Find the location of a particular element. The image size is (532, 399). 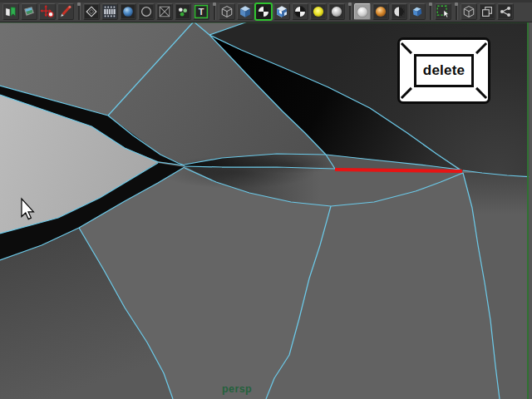

default-light-button is located at coordinates (337, 12).